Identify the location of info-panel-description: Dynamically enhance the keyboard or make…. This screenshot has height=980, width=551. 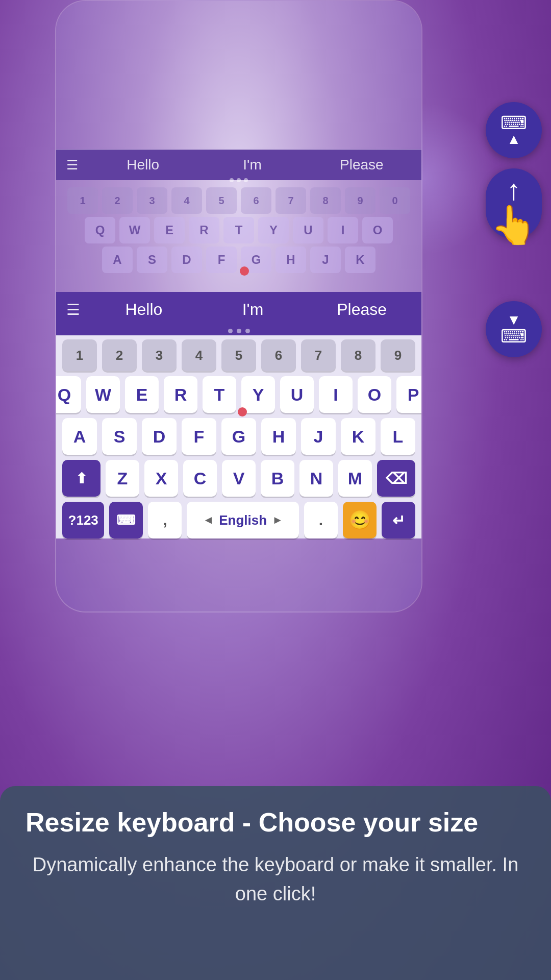
(276, 879).